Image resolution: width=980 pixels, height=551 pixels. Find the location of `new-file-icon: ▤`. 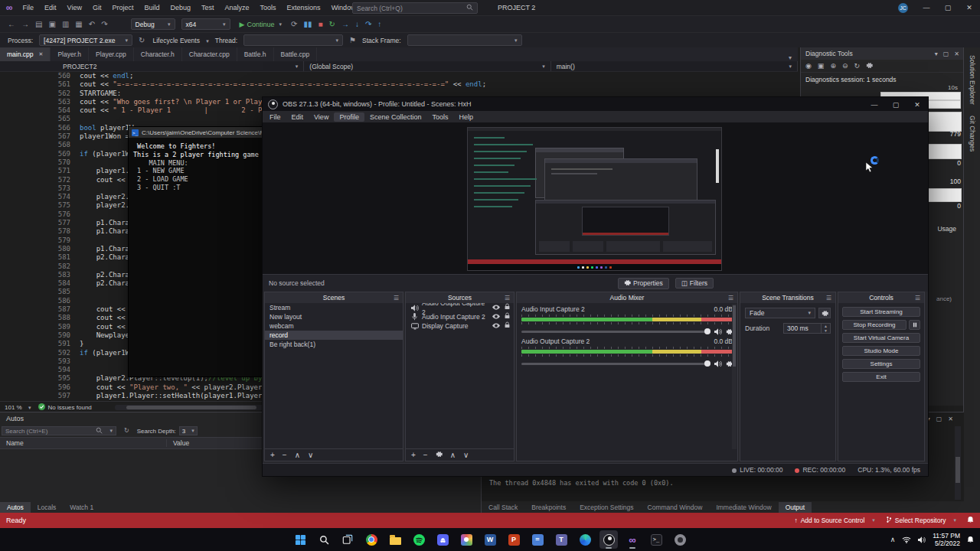

new-file-icon: ▤ is located at coordinates (38, 24).